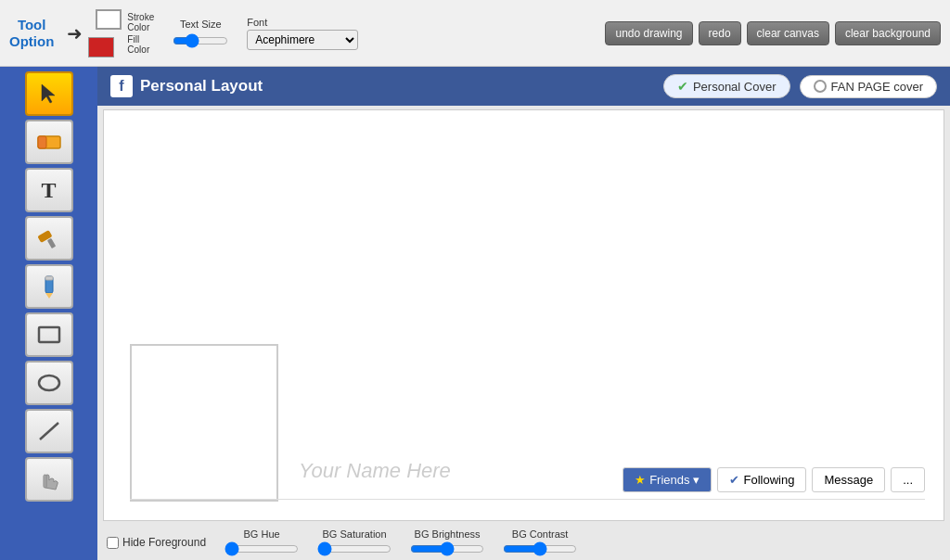  I want to click on fill-color-box, so click(101, 47).